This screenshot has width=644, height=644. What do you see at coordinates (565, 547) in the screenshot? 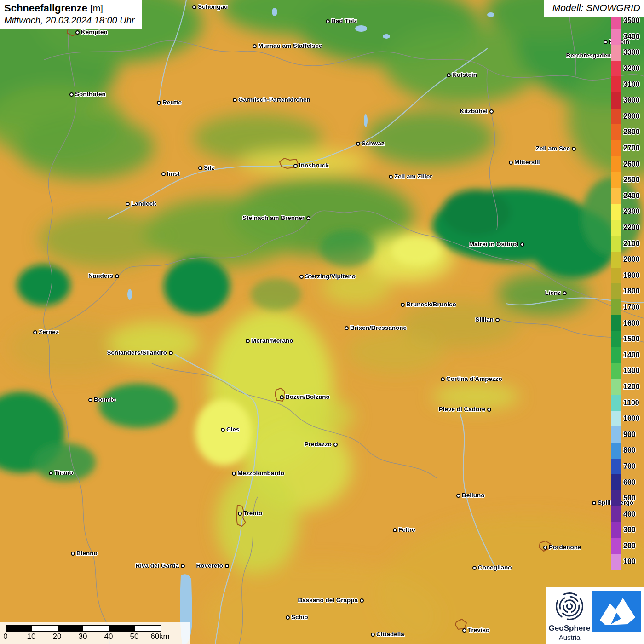
I see `city-label: Pordenone` at bounding box center [565, 547].